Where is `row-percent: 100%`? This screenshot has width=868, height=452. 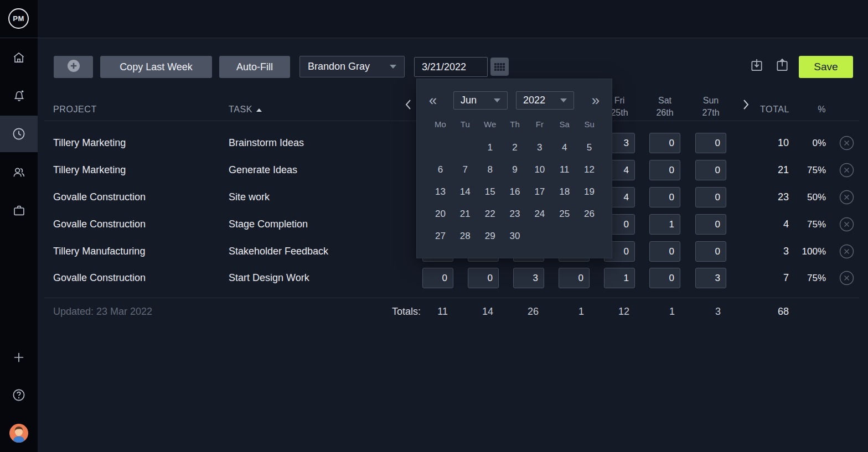 row-percent: 100% is located at coordinates (801, 251).